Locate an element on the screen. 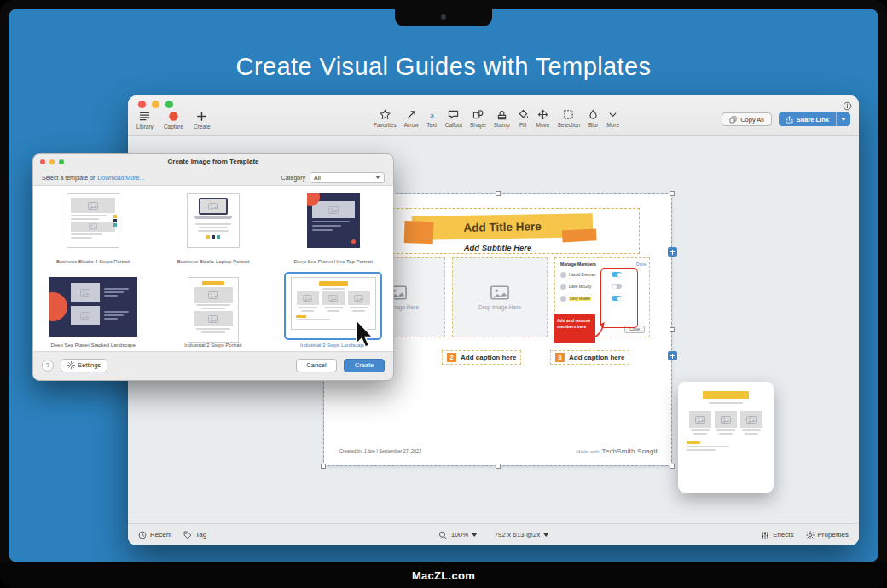  template-cell: Business Blocks Laptop Portrait is located at coordinates (213, 228).